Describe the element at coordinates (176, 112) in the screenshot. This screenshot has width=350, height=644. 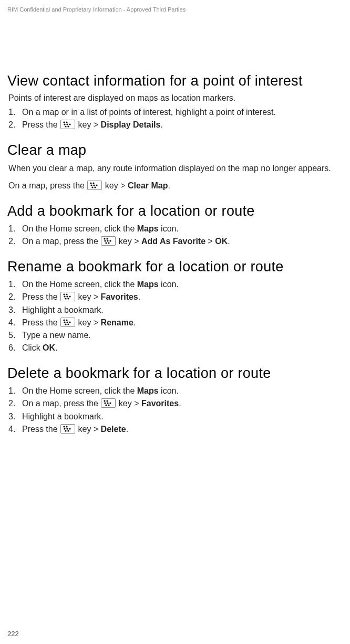
I see `list-item: 1. On a map or in a list of points of in…` at that location.